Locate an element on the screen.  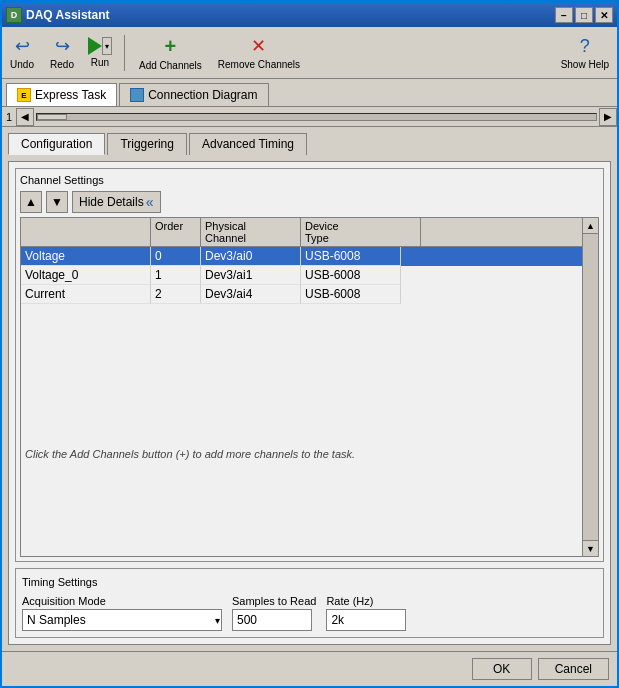
acq-mode-label: Acquisition Mode is located at coordinates (122, 601).